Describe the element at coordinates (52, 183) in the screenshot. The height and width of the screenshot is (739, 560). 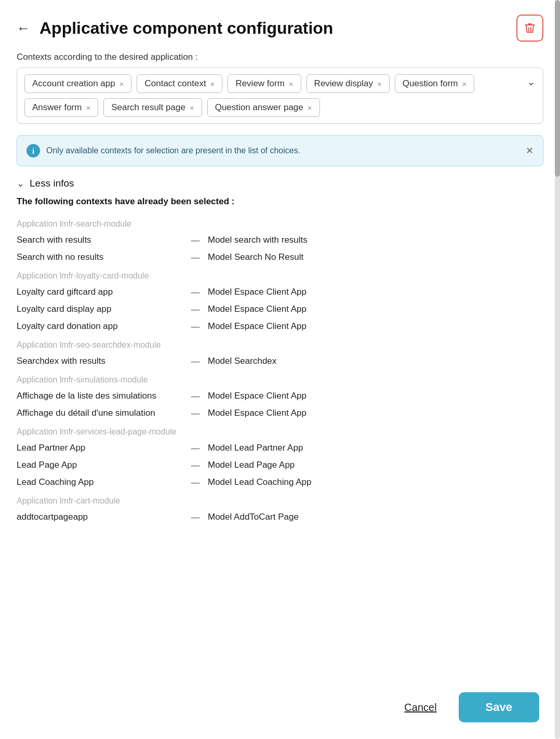
I see `less-infos-label: Less infos` at that location.